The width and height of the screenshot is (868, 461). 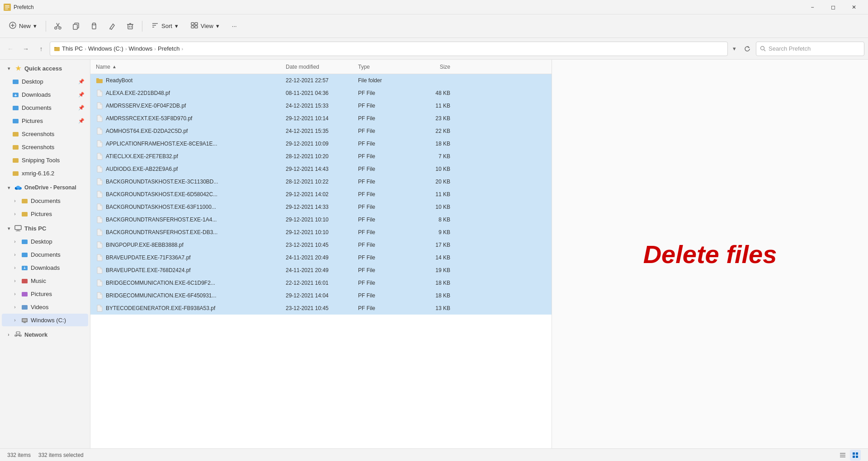 I want to click on table-row: BACKGROUNDTASKHOST.EXE-6D58042C... 29-12…, so click(x=321, y=194).